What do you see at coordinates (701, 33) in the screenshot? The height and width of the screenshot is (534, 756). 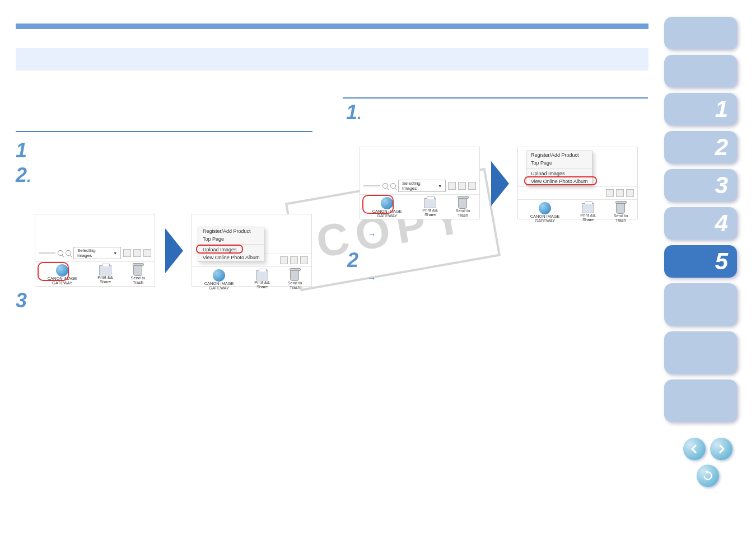 I see `nav-tab-intro` at bounding box center [701, 33].